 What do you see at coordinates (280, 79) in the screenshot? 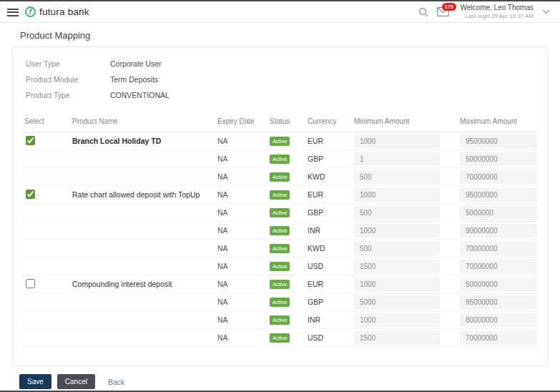
I see `product-module-row: Product Module Term Deposits` at bounding box center [280, 79].